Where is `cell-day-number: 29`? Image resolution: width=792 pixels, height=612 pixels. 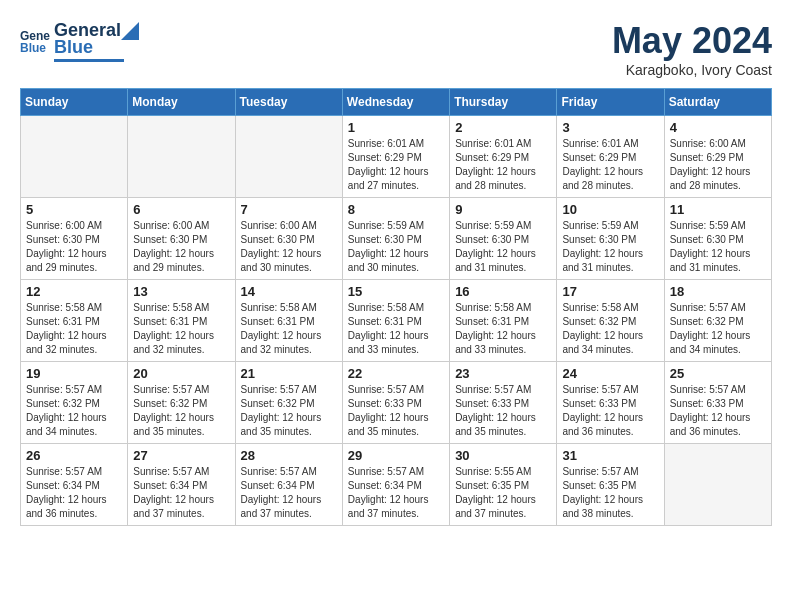 cell-day-number: 29 is located at coordinates (396, 456).